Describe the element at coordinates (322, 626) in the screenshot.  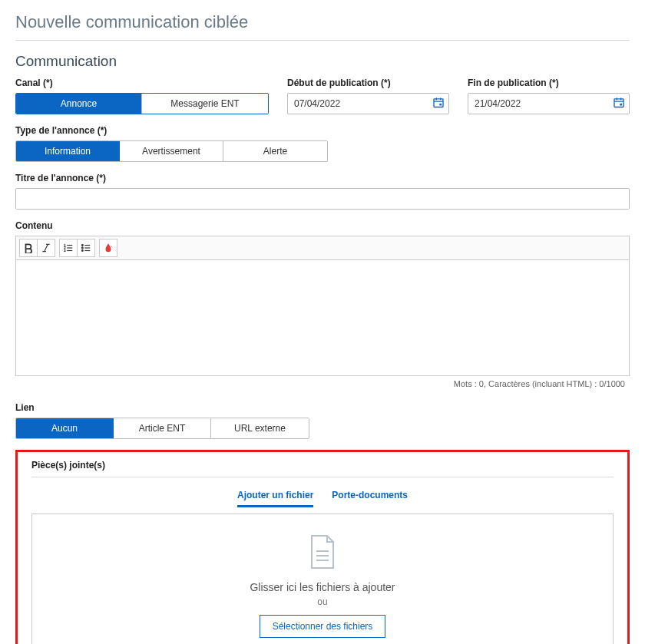
I see `select-files-button: Sélectionner des fichiers` at that location.